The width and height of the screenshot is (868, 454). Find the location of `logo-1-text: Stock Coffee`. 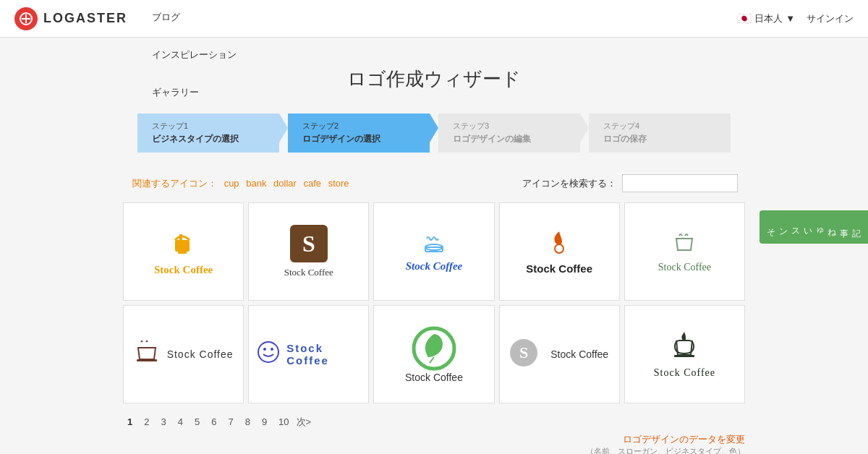

logo-1-text: Stock Coffee is located at coordinates (184, 270).